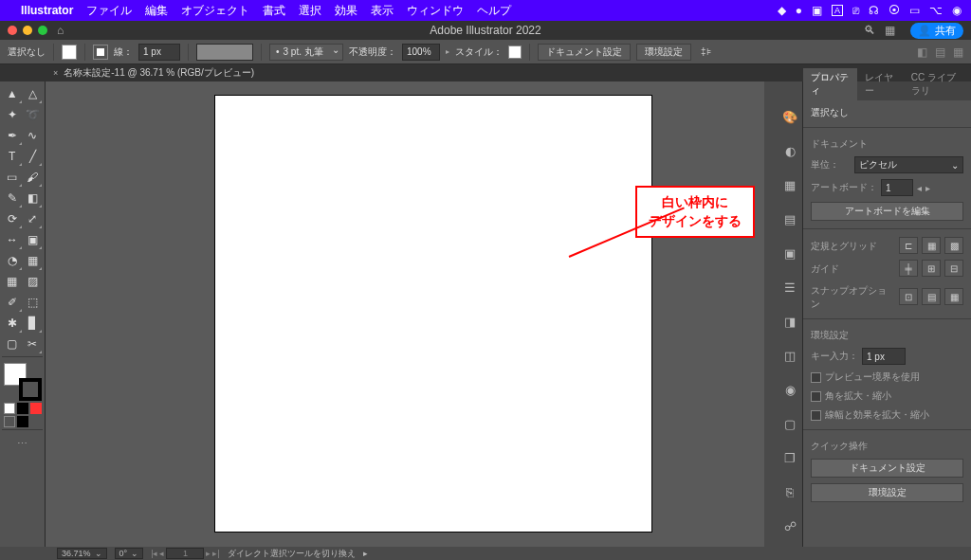 The height and width of the screenshot is (560, 971). I want to click on asset-export-panel-icon: ⎘, so click(790, 492).